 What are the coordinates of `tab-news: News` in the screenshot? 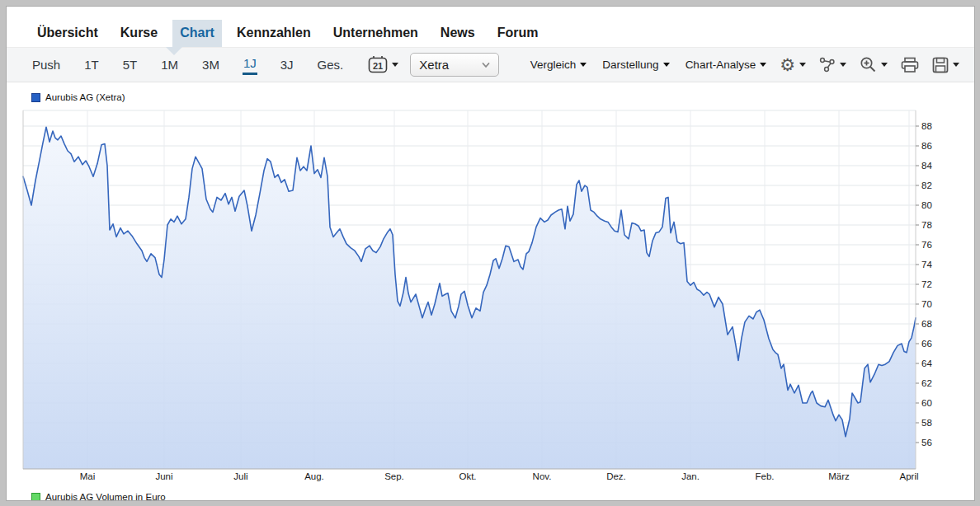 It's located at (458, 33).